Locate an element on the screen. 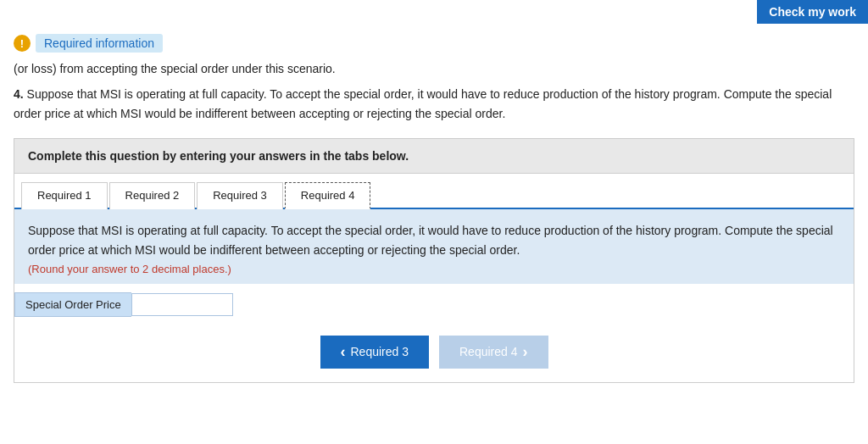 The image size is (868, 444). tab-required-4: Required 4 is located at coordinates (328, 196).